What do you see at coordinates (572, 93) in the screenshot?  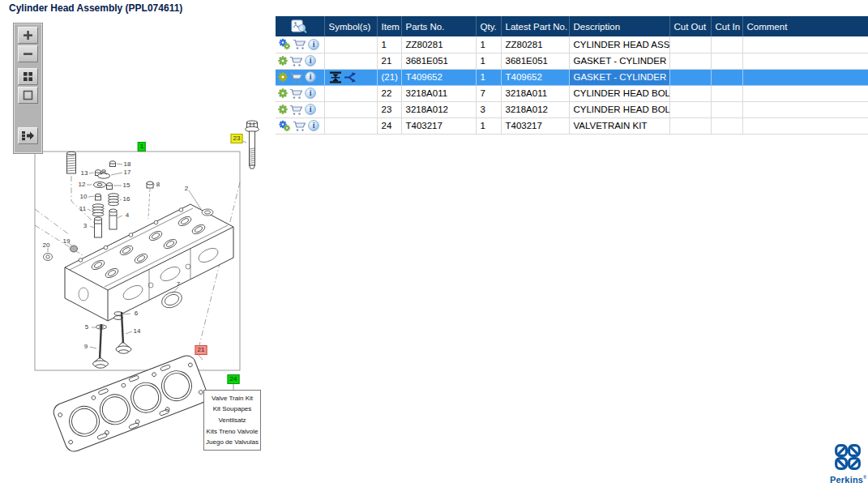 I see `table-row: i223218A01173218A011CYLINDER HEAD BOLT` at bounding box center [572, 93].